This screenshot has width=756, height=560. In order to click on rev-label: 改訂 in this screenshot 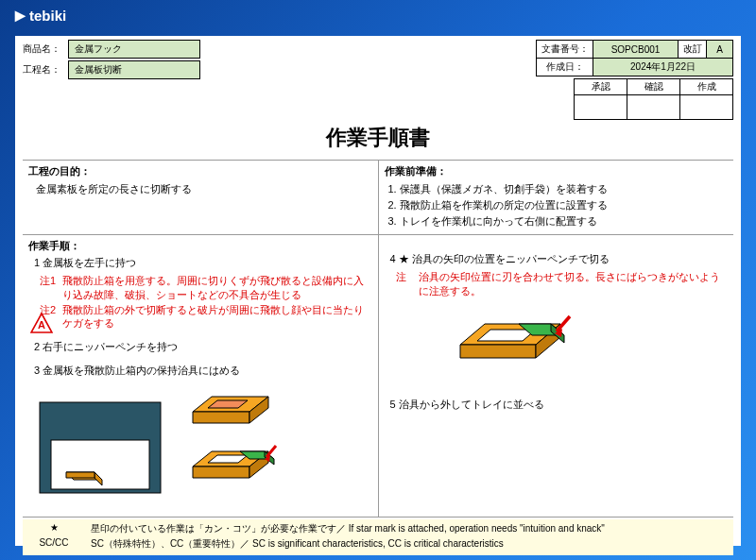, I will do `click(693, 49)`.